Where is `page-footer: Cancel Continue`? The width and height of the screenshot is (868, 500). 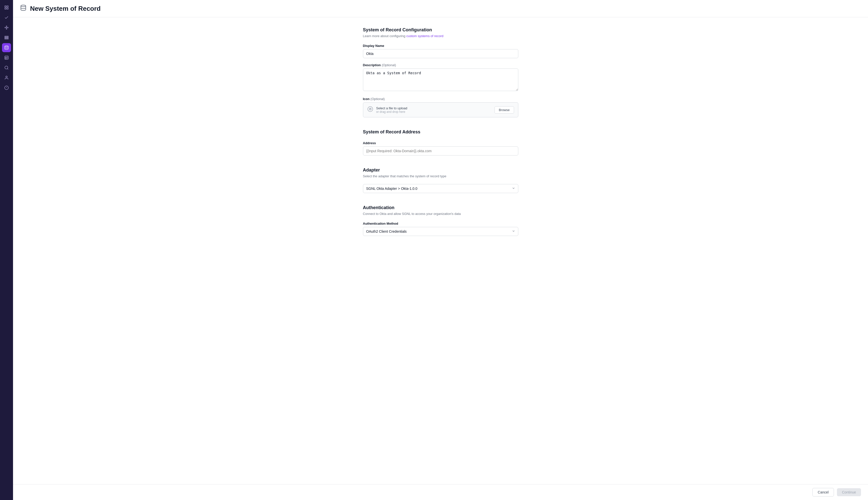 page-footer: Cancel Continue is located at coordinates (441, 492).